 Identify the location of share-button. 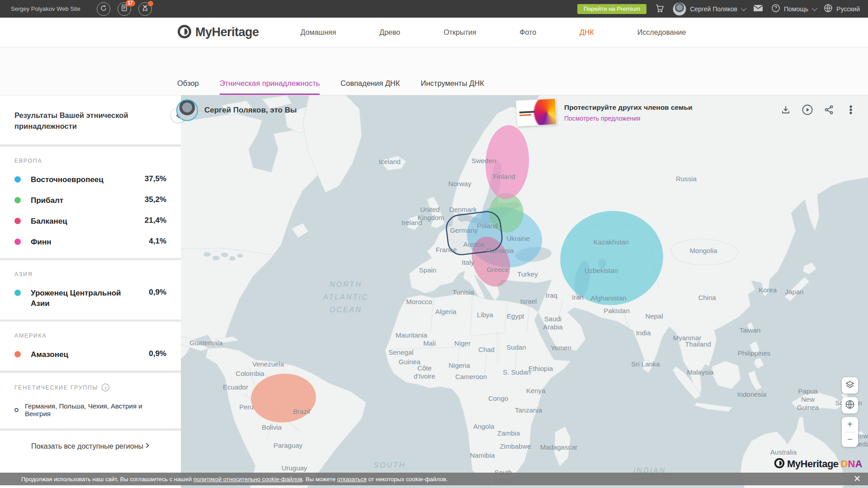
(829, 111).